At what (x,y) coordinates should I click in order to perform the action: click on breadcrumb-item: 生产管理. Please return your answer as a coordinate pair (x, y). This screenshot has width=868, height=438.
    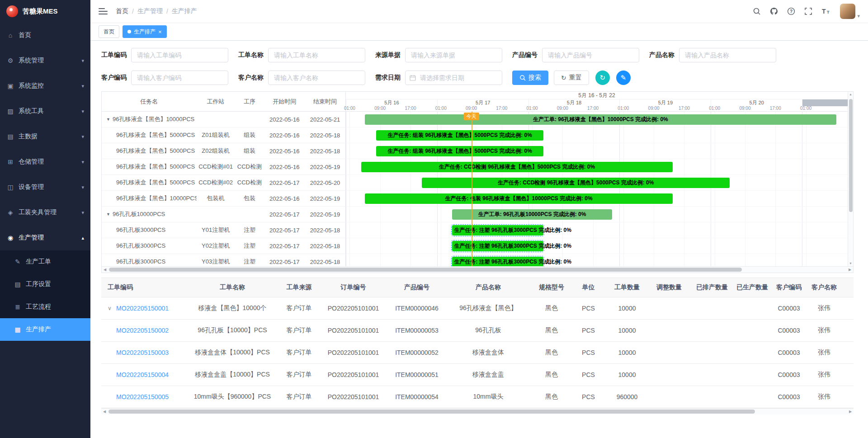
    Looking at the image, I should click on (150, 11).